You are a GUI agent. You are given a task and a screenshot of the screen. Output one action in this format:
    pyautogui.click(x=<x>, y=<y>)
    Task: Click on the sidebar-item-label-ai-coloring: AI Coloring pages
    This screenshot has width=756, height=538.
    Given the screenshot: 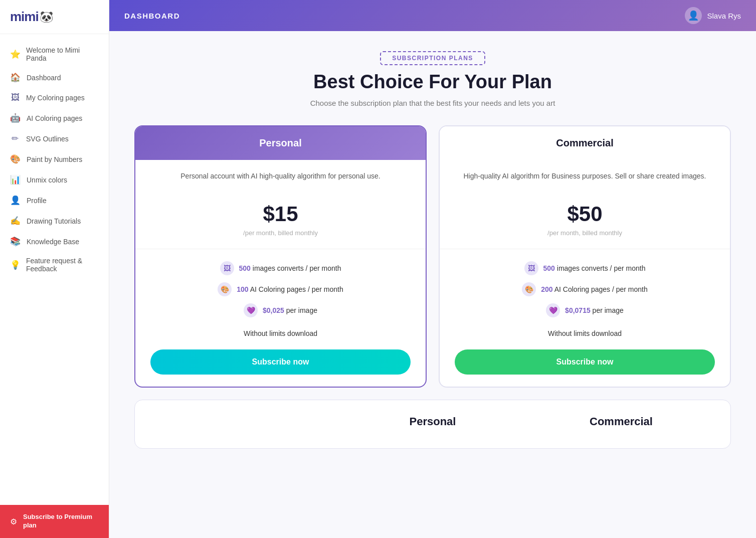 What is the action you would take?
    pyautogui.click(x=54, y=118)
    